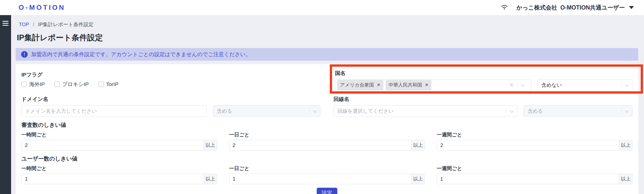  I want to click on breadcrumb-top-link: TOP, so click(24, 25).